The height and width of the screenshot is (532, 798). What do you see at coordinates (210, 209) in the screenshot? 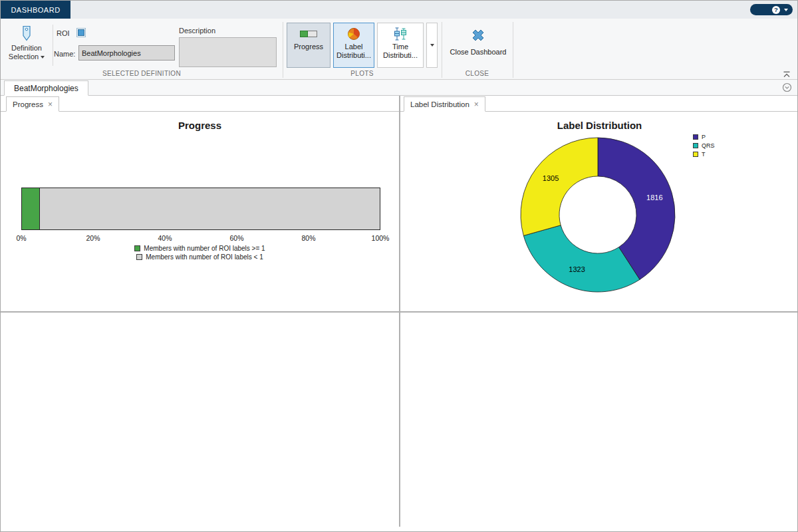
I see `progress-bar-segment-rest` at bounding box center [210, 209].